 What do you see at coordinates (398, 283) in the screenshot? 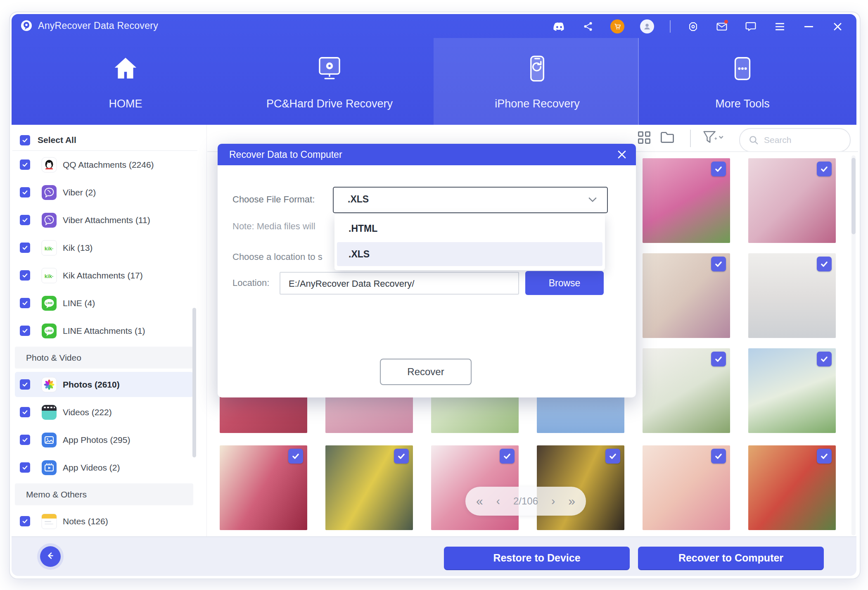
I see `location-input` at bounding box center [398, 283].